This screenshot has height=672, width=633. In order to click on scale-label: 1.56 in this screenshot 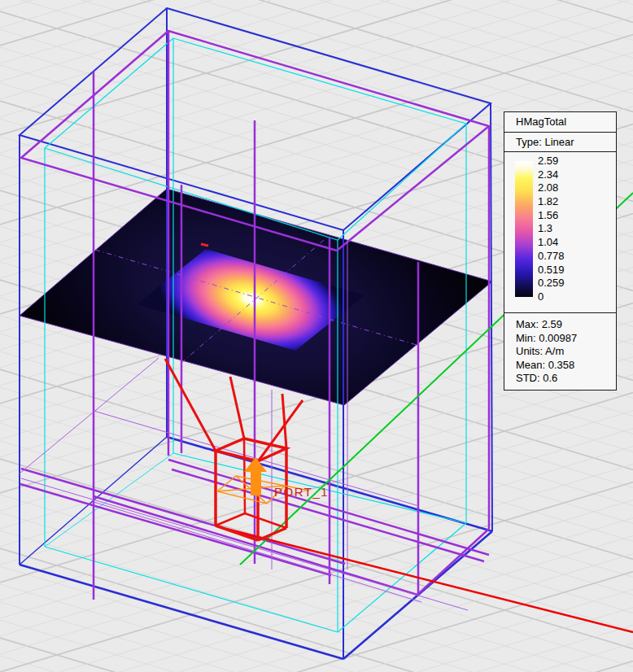, I will do `click(552, 216)`.